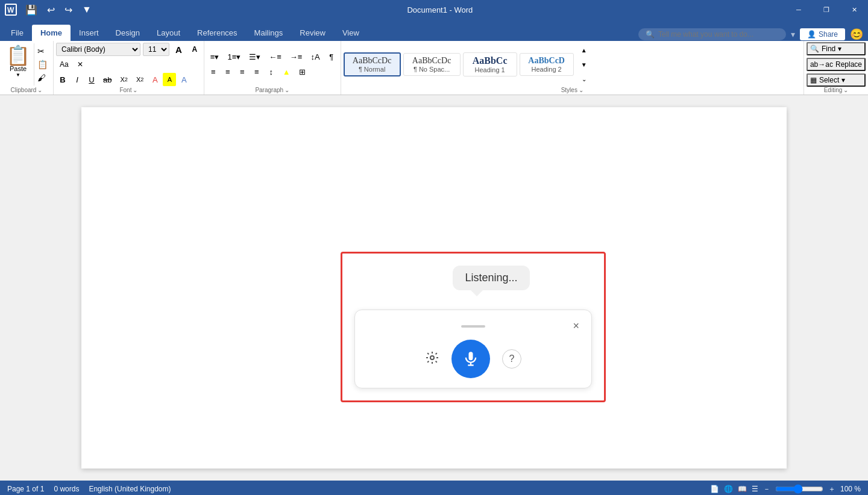 The height and width of the screenshot is (495, 868). What do you see at coordinates (471, 359) in the screenshot?
I see `voice-mic-button` at bounding box center [471, 359].